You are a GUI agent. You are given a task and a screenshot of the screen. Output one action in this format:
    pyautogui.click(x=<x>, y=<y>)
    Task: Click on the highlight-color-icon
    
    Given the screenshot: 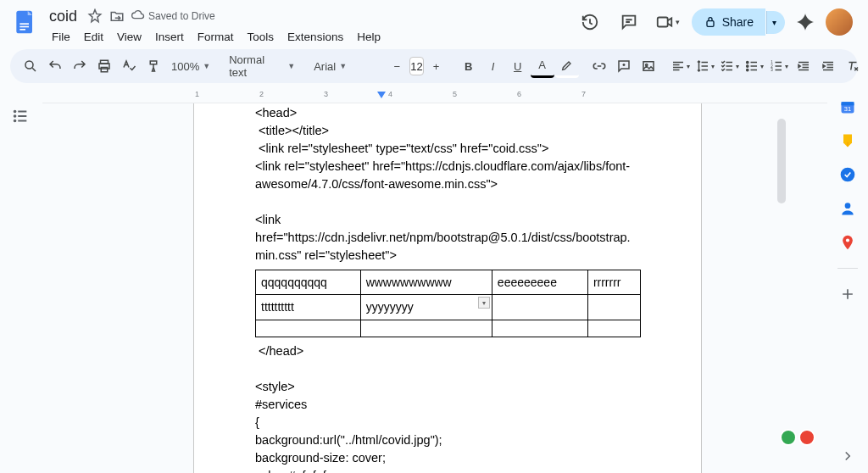 What is the action you would take?
    pyautogui.click(x=567, y=66)
    